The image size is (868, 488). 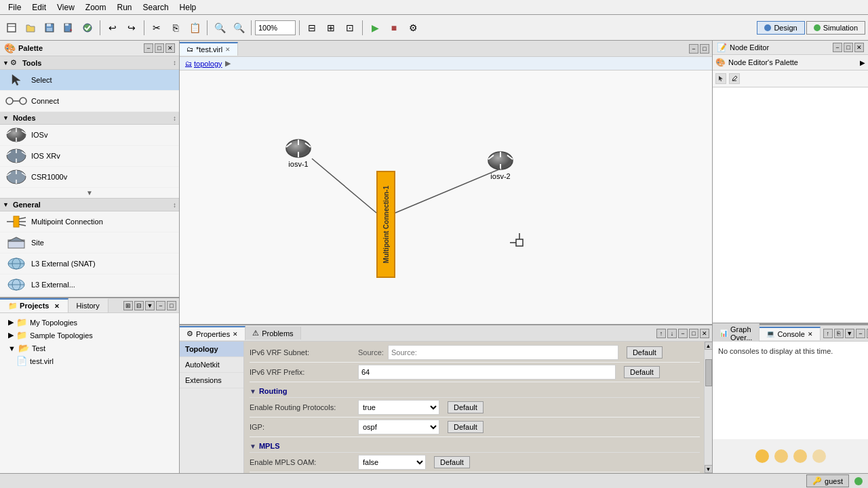 What do you see at coordinates (209, 49) in the screenshot?
I see `editor-tab-test-virl: 🗂 *test.virl ✕` at bounding box center [209, 49].